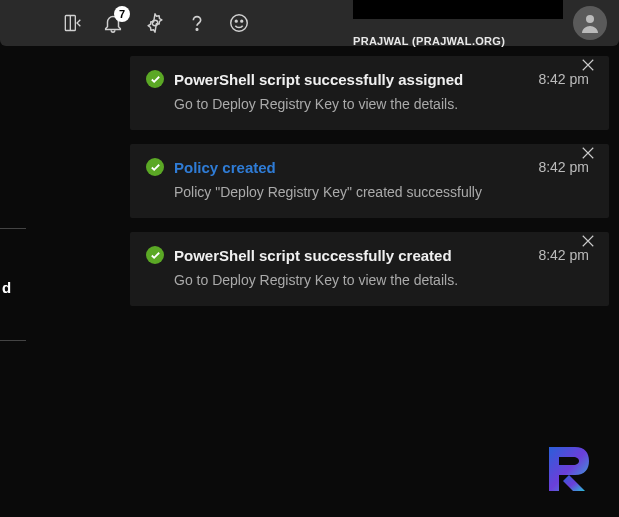  Describe the element at coordinates (113, 23) in the screenshot. I see `bell-icon: 7` at that location.